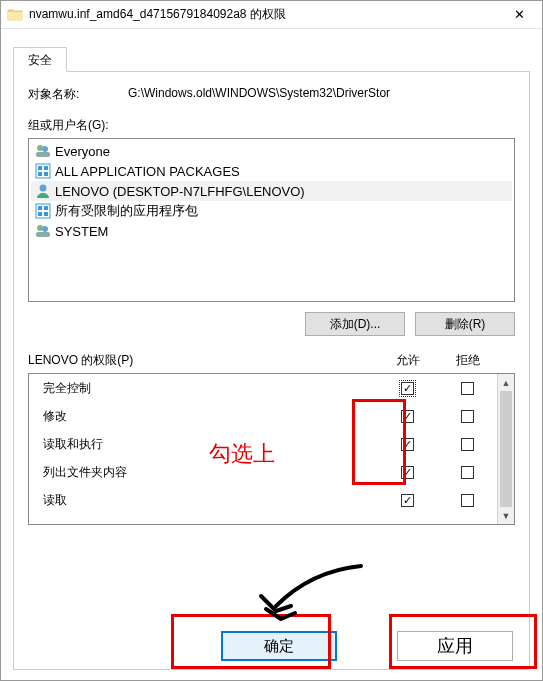 The image size is (543, 681). What do you see at coordinates (272, 151) in the screenshot?
I see `list-item: Everyone` at bounding box center [272, 151].